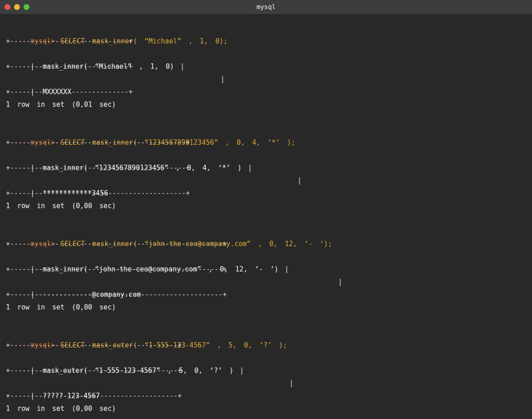  What do you see at coordinates (266, 105) in the screenshot?
I see `status-line: 1 row in set (0,01 sec)` at bounding box center [266, 105].